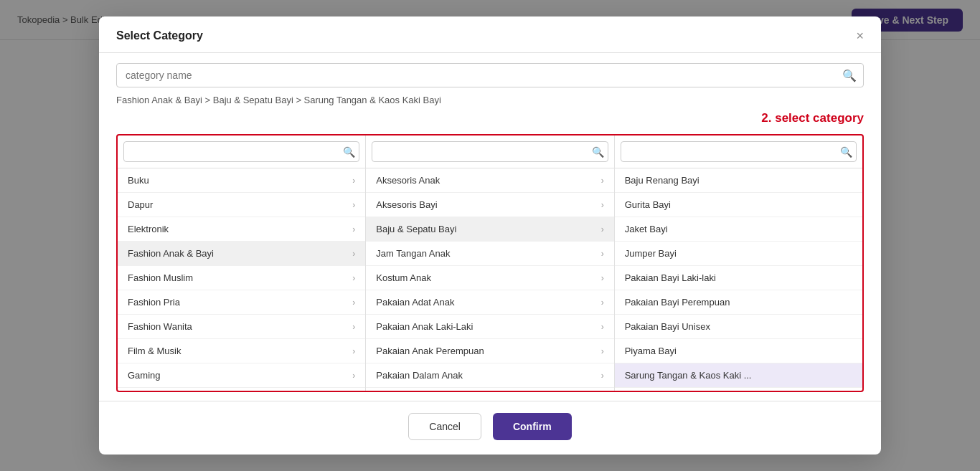 The width and height of the screenshot is (980, 471). Describe the element at coordinates (241, 278) in the screenshot. I see `list-item: Fashion Muslim›` at that location.